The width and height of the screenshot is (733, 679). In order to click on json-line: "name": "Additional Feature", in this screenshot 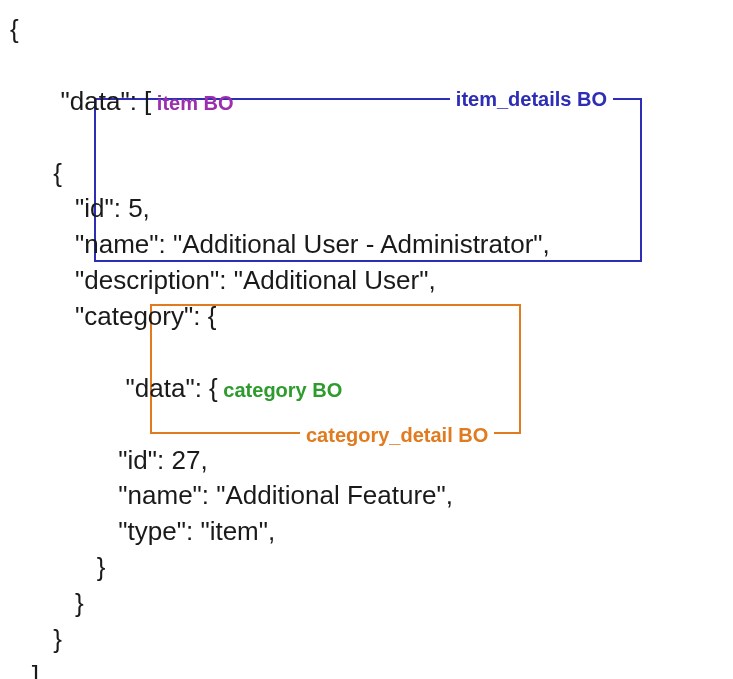, I will do `click(366, 496)`.